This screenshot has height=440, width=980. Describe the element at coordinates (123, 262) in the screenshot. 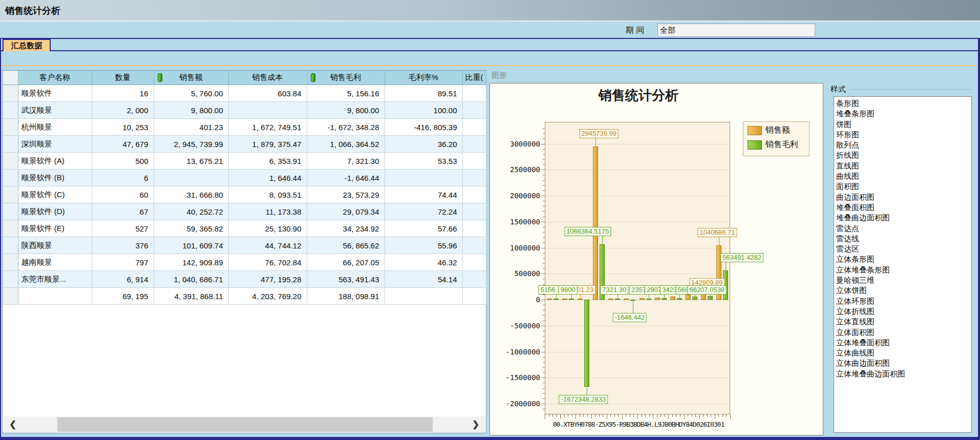

I see `table-cell: 797` at that location.